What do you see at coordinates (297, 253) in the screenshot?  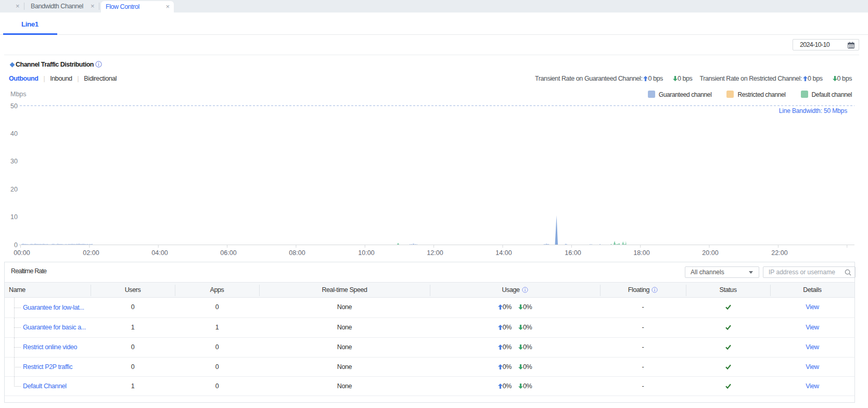 I see `svg-text: 08:00` at bounding box center [297, 253].